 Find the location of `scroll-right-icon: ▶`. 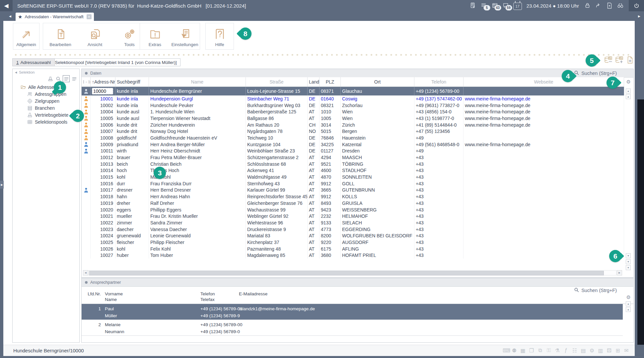

scroll-right-icon: ▶ is located at coordinates (619, 273).